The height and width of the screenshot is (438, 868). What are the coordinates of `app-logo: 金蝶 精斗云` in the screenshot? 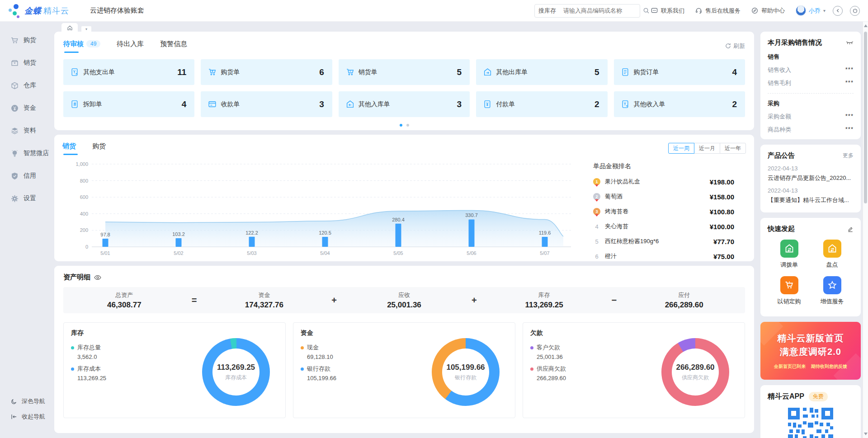 It's located at (38, 11).